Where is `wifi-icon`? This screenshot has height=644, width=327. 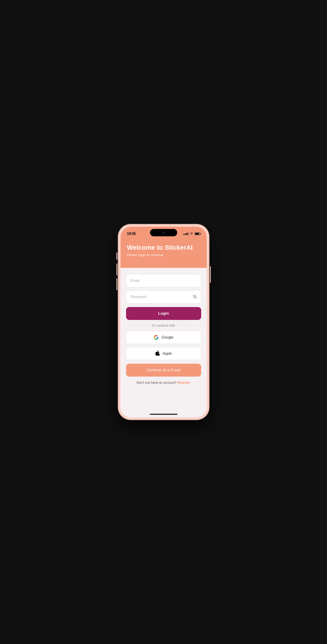
wifi-icon is located at coordinates (192, 234).